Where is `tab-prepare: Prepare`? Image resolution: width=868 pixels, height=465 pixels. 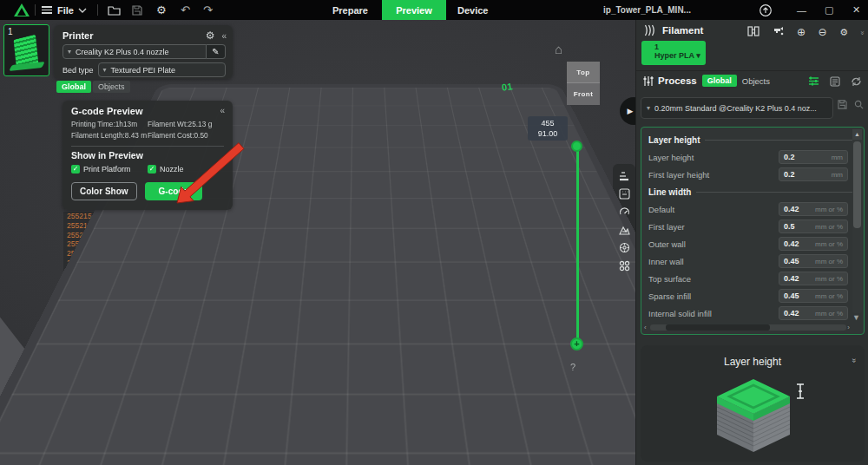
tab-prepare: Prepare is located at coordinates (351, 10).